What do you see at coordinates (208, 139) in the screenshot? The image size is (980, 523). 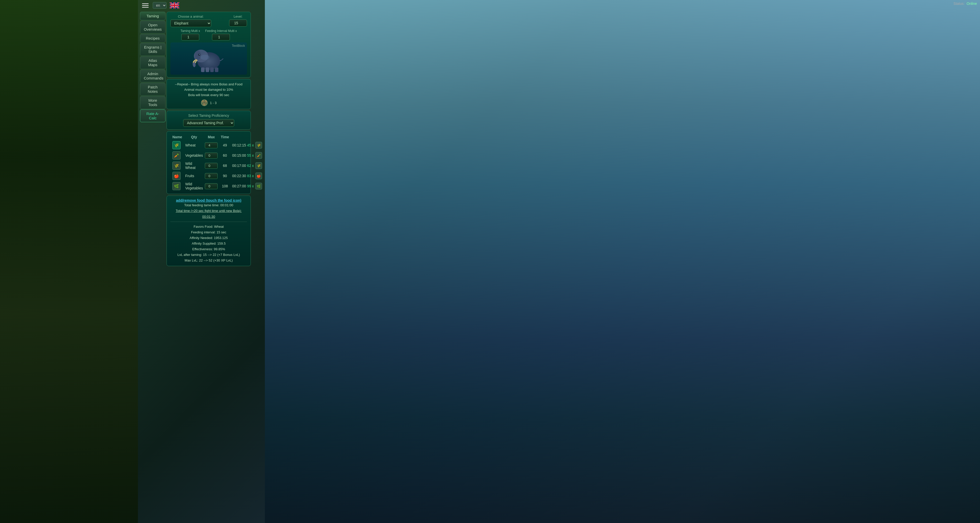 I see `taming-panel: Choose a animal: Elephant Level: Taming …` at bounding box center [208, 139].